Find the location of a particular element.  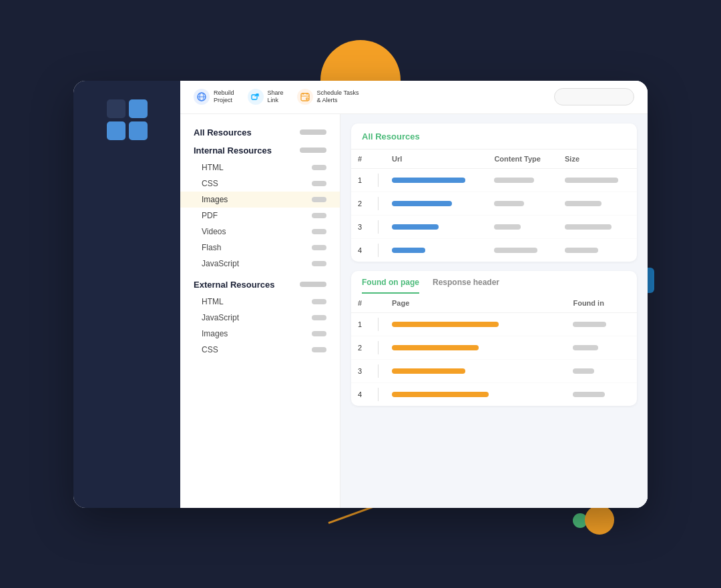

external-css-item: CSS is located at coordinates (260, 350).